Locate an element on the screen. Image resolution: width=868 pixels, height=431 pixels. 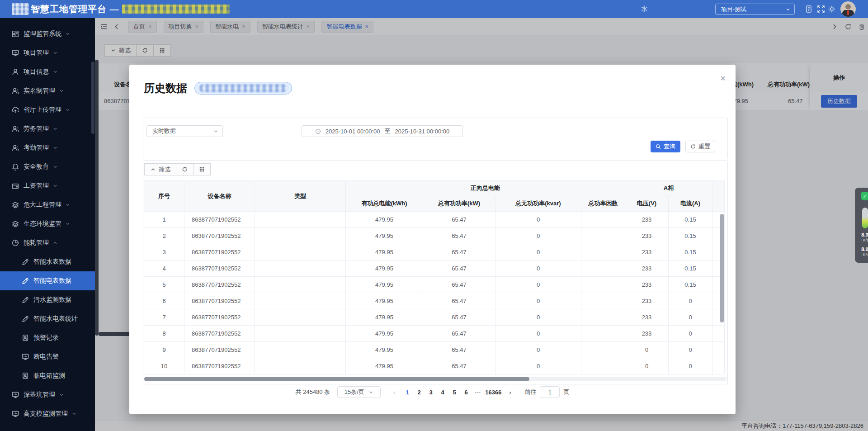
modal-columns-button is located at coordinates (202, 169).